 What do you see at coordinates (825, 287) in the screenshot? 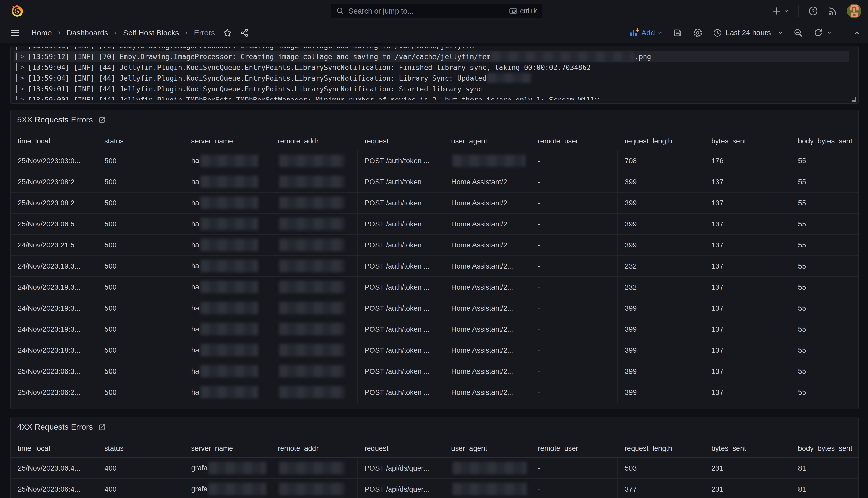
I see `table-cell: 55` at bounding box center [825, 287].